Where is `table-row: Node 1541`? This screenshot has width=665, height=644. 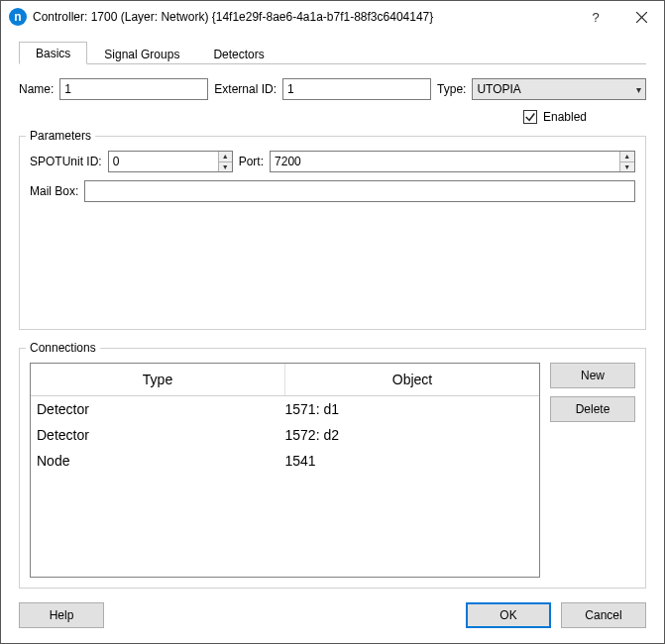 table-row: Node 1541 is located at coordinates (285, 461).